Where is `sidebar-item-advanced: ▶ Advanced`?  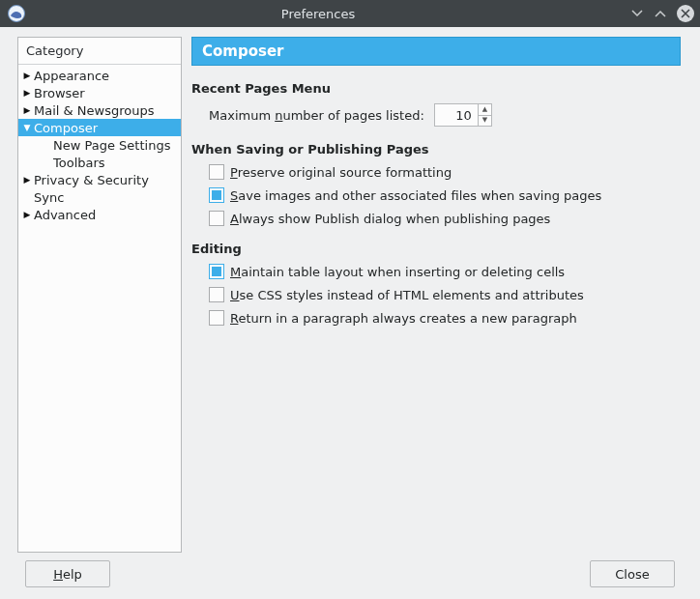 sidebar-item-advanced: ▶ Advanced is located at coordinates (100, 214).